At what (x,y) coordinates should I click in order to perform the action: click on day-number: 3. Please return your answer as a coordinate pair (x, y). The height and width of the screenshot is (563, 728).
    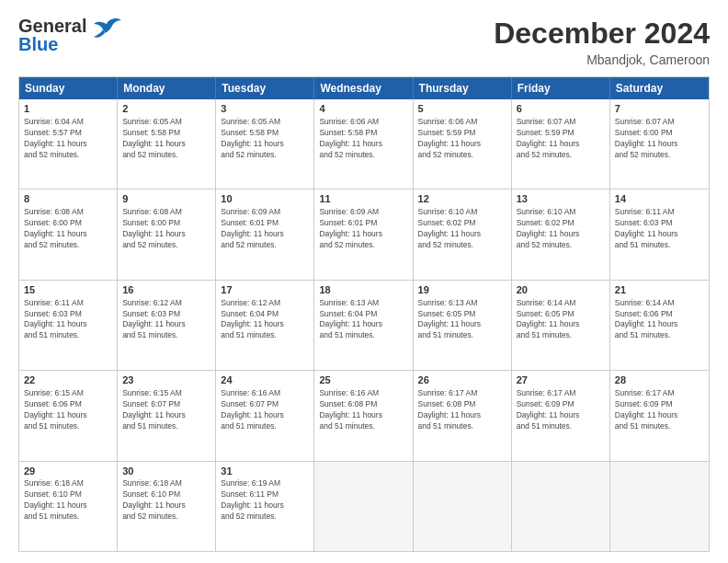
    Looking at the image, I should click on (265, 109).